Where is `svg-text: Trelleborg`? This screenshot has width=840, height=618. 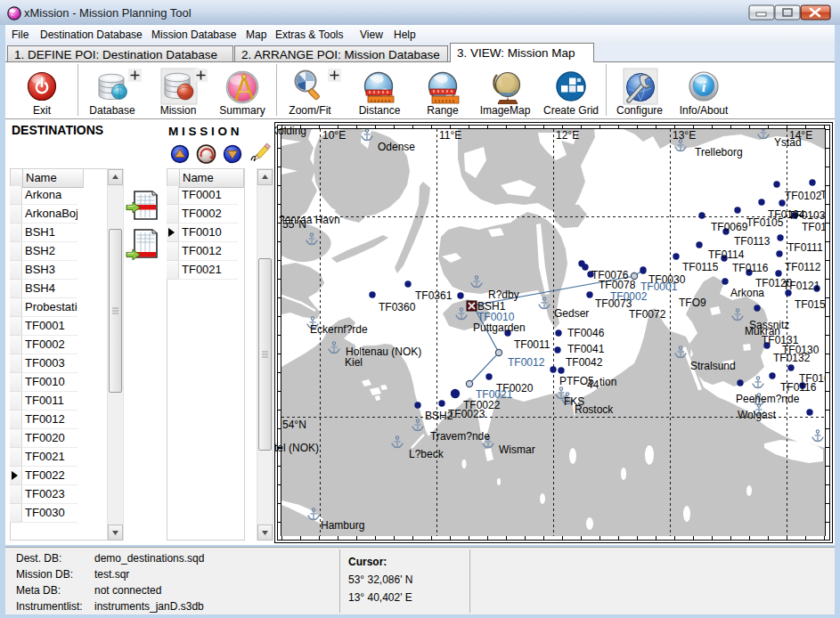
svg-text: Trelleborg is located at coordinates (719, 152).